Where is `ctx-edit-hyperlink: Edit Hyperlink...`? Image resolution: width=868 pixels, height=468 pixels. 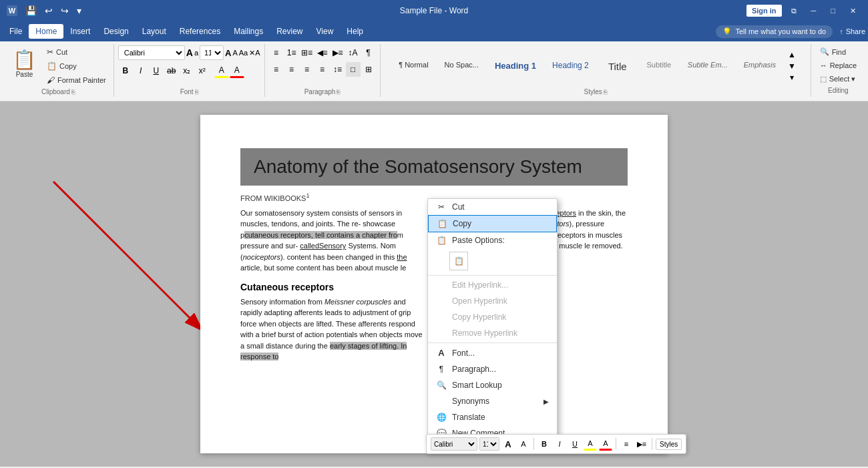
ctx-edit-hyperlink: Edit Hyperlink... is located at coordinates (493, 285).